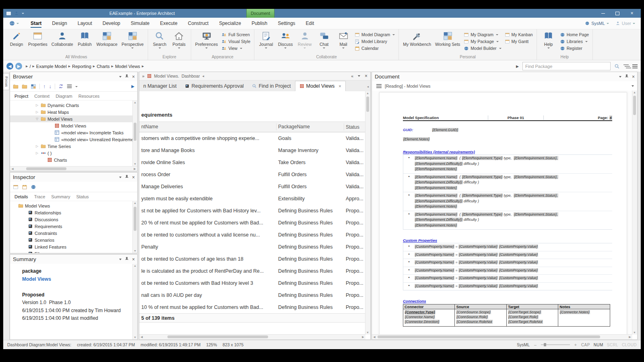  I want to click on browser-tree-vscroll: ▲ ▼, so click(135, 134).